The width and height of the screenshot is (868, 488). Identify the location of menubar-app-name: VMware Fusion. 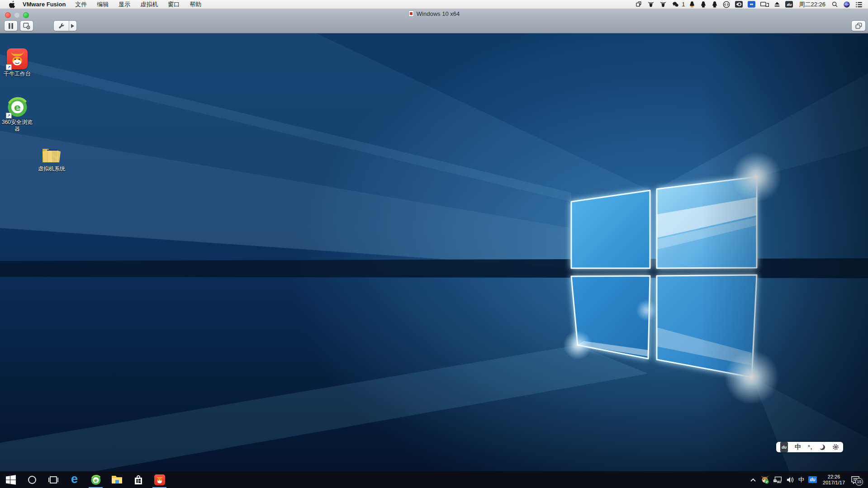
(44, 5).